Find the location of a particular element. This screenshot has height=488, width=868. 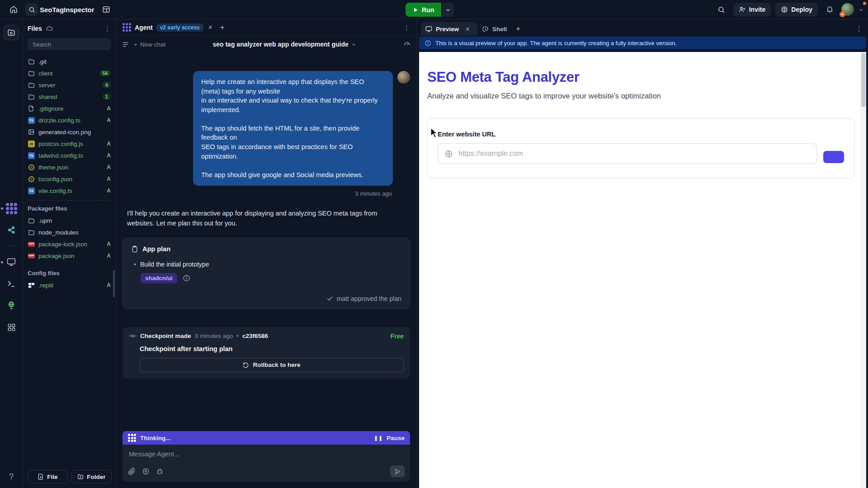

target-icon is located at coordinates (146, 472).